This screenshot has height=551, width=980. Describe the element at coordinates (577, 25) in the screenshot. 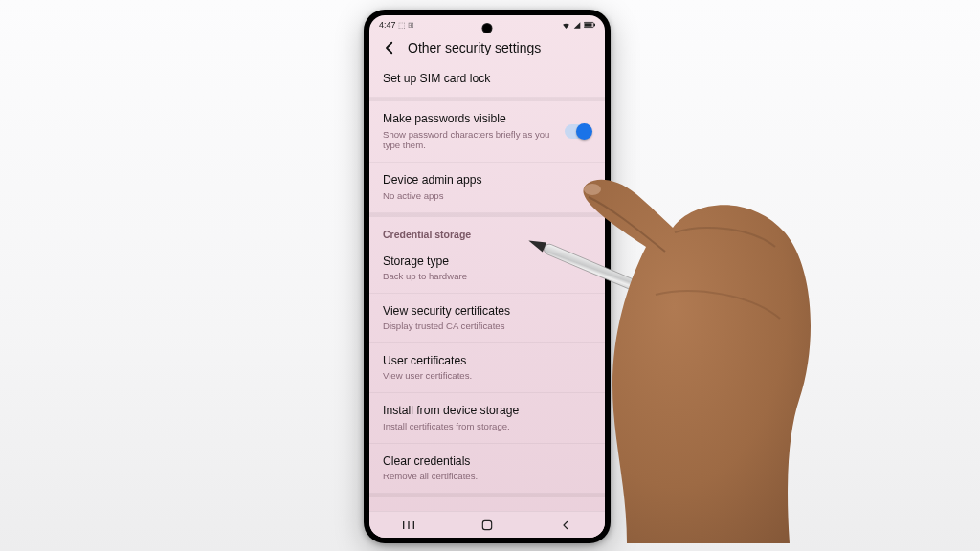

I see `signal-icon` at that location.